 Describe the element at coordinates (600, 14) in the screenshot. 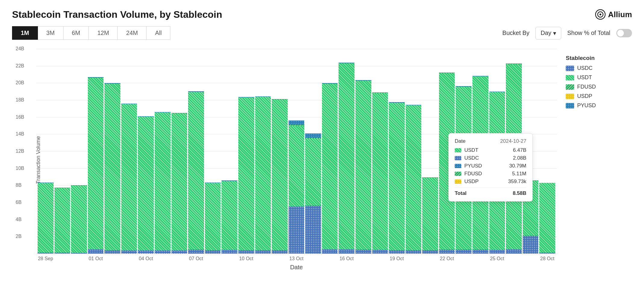

I see `allium-icon` at that location.